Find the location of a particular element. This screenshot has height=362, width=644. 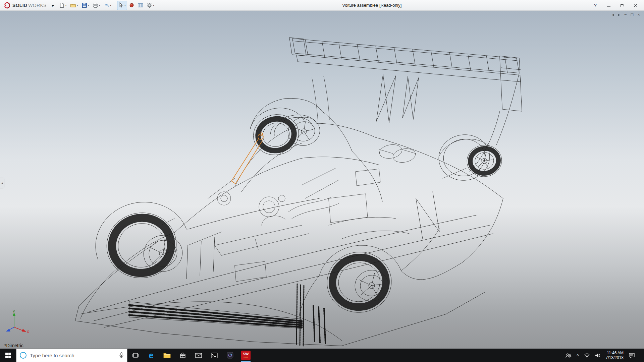

command-prompt-button is located at coordinates (214, 355).